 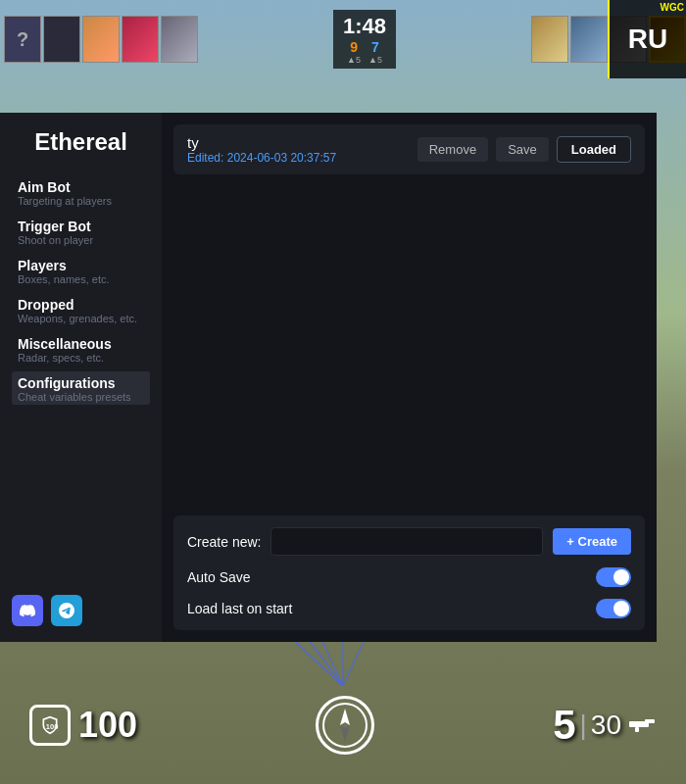 What do you see at coordinates (410, 541) in the screenshot?
I see `create-row: Create new: + Create` at bounding box center [410, 541].